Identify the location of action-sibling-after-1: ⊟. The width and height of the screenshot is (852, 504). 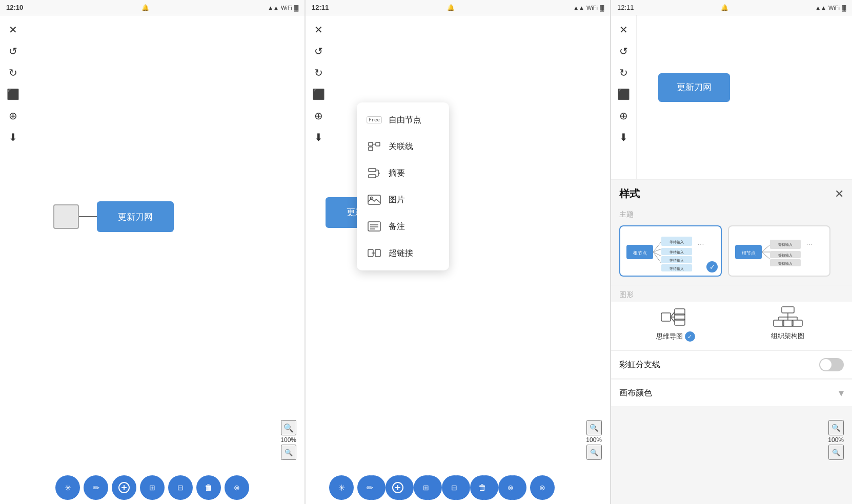
(180, 488).